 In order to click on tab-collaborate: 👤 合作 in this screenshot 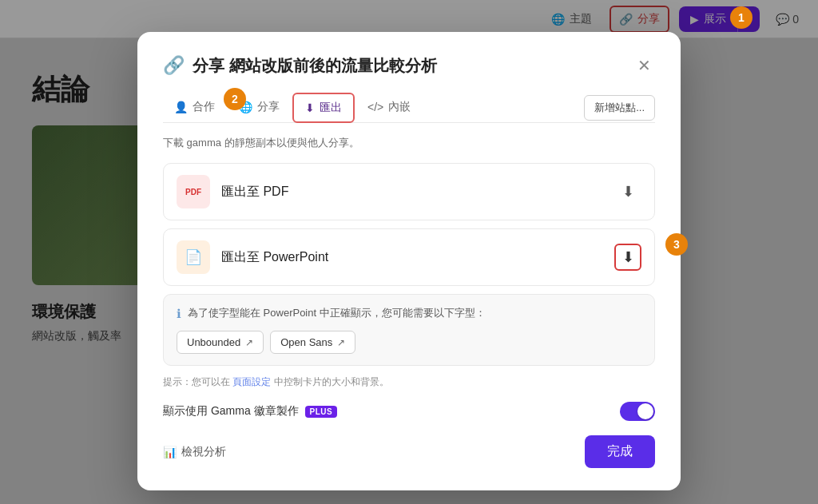, I will do `click(195, 108)`.